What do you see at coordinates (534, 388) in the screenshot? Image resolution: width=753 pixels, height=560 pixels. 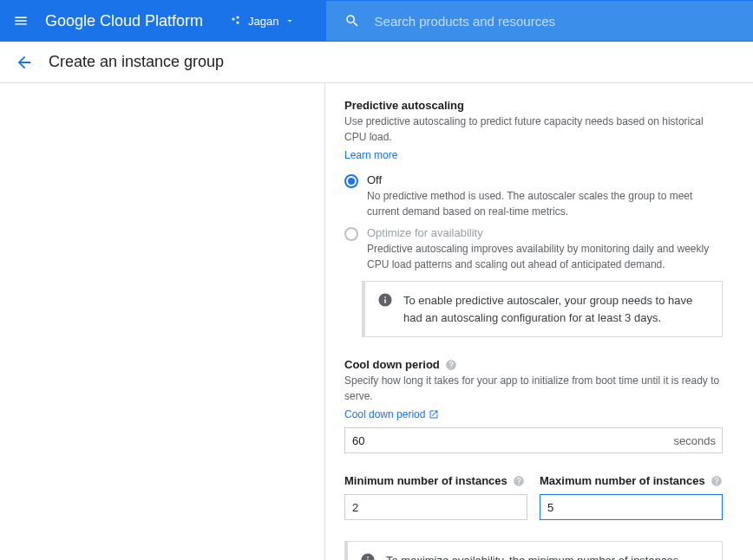 I see `cooldown-desc: Specify how long it takes for your app t…` at bounding box center [534, 388].